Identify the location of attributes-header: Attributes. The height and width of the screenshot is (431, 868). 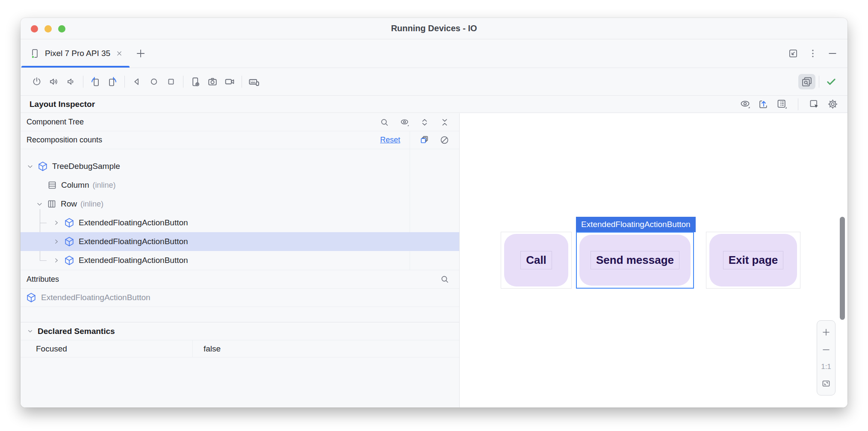
(240, 279).